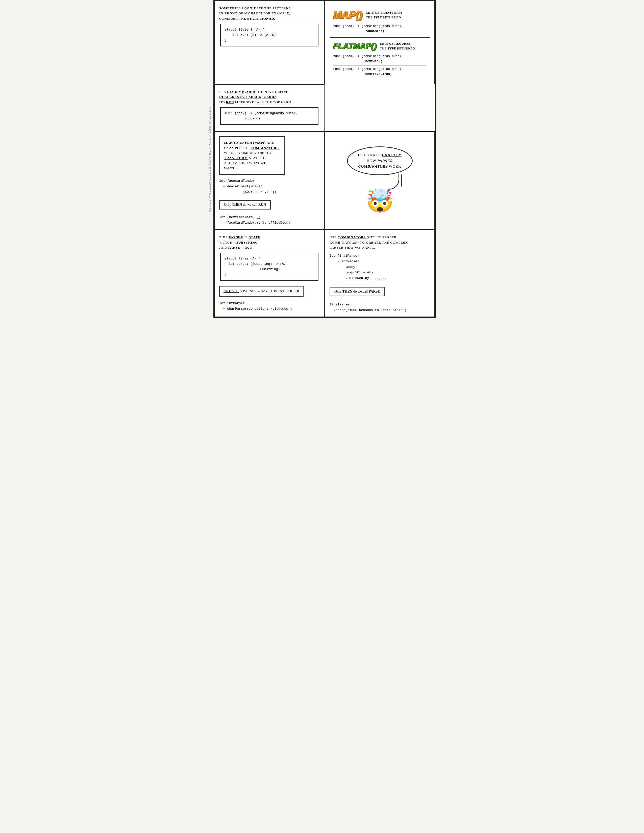  What do you see at coordinates (380, 267) in the screenshot?
I see `cell8-code1: let finalParser = intParser .many .map{$…` at bounding box center [380, 267].